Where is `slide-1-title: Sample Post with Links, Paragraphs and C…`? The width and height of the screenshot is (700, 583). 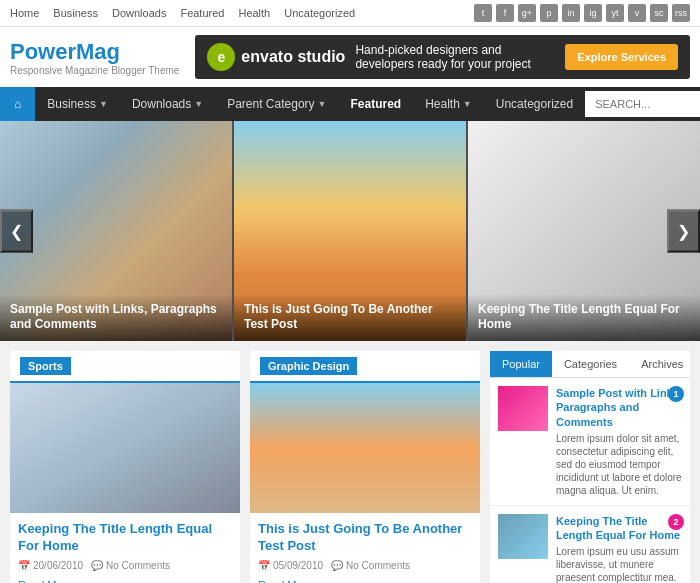 slide-1-title: Sample Post with Links, Paragraphs and C… is located at coordinates (116, 318).